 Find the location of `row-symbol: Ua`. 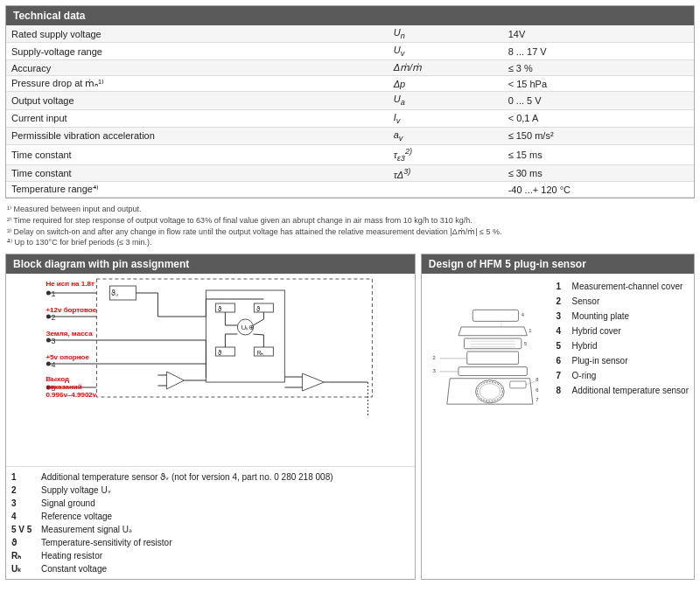

row-symbol: Ua is located at coordinates (446, 101).